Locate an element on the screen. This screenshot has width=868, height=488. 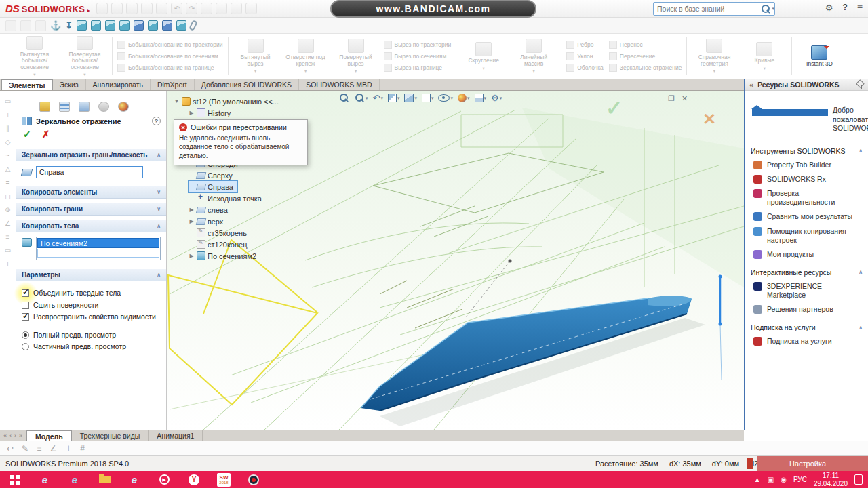
undo-tool-icon: ↩ is located at coordinates (10, 449).